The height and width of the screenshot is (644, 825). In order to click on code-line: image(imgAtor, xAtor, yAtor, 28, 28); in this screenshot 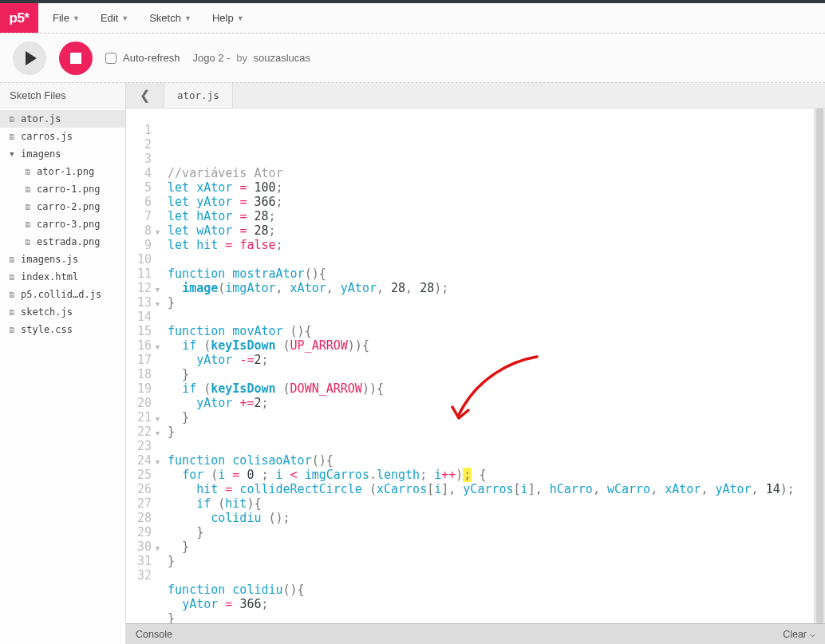, I will do `click(481, 288)`.